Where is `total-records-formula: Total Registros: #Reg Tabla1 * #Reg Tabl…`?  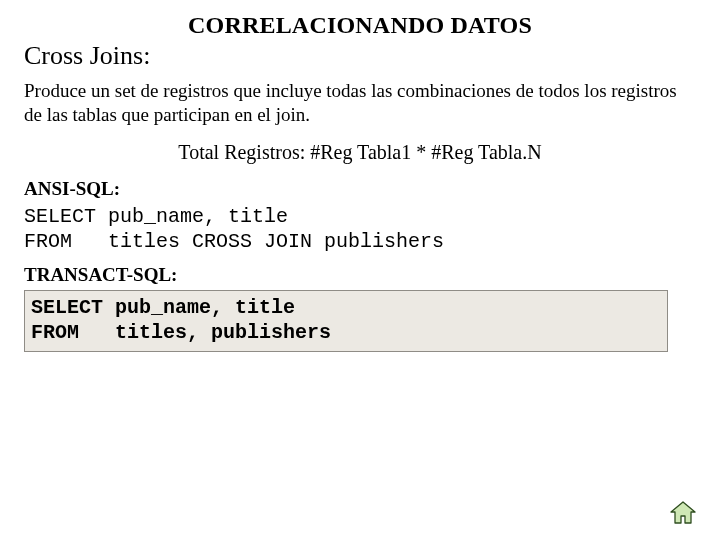 total-records-formula: Total Registros: #Reg Tabla1 * #Reg Tabl… is located at coordinates (360, 152).